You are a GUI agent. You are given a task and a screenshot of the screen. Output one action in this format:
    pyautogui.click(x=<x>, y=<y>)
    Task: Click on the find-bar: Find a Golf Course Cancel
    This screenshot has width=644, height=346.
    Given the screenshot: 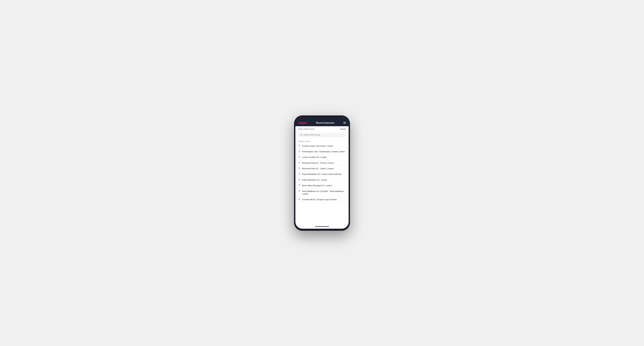 What is the action you would take?
    pyautogui.click(x=322, y=129)
    